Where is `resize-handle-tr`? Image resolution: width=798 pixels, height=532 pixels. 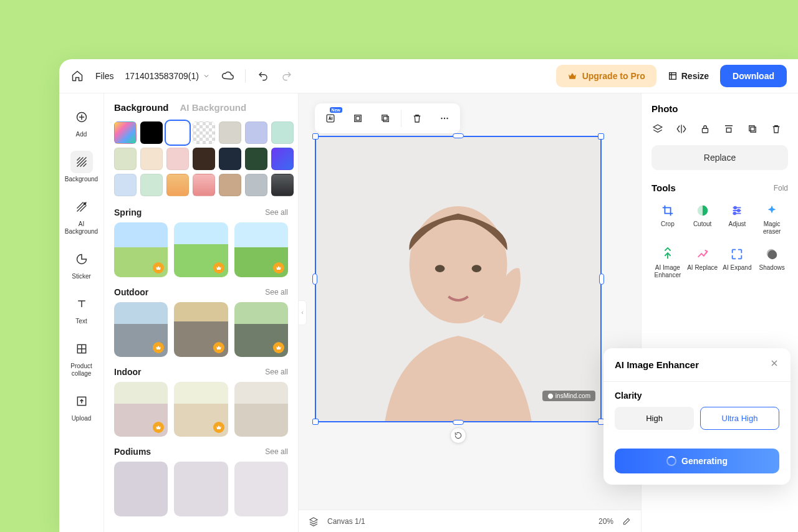 resize-handle-tr is located at coordinates (601, 136).